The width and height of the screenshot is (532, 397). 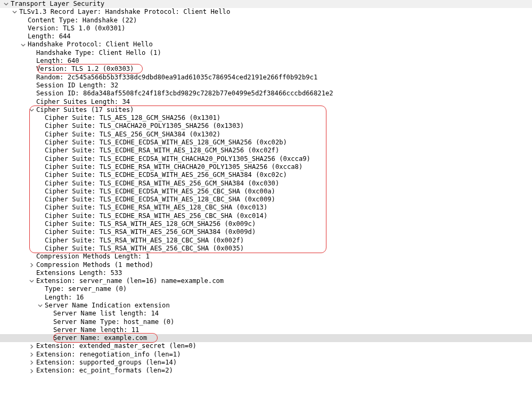 What do you see at coordinates (266, 241) in the screenshot?
I see `tree-node: Cipher Suite: TLS_RSA_WITH_AES_128_CBC_S…` at bounding box center [266, 241].